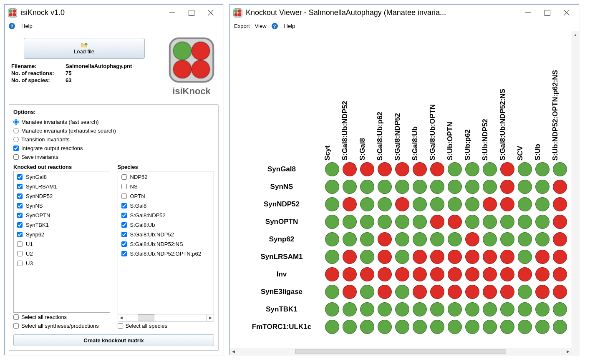 This screenshot has width=595, height=364. Describe the element at coordinates (120, 326) in the screenshot. I see `select-all-species-input` at that location.